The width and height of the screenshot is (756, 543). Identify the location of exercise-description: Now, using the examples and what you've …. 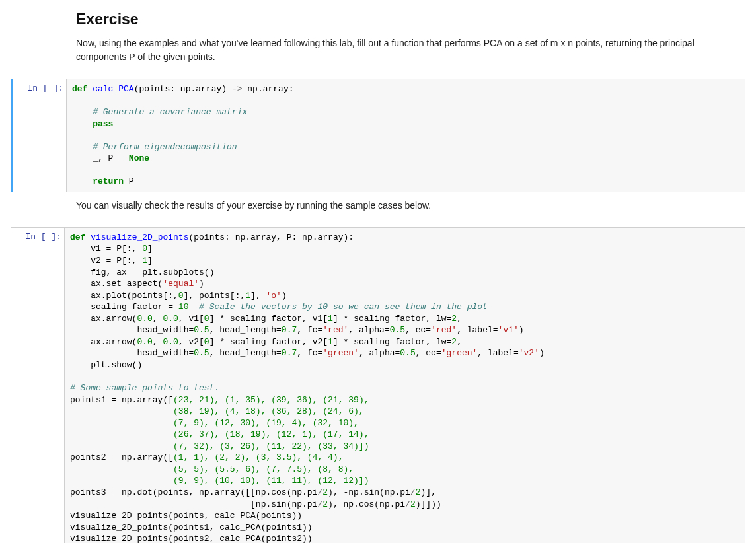
(407, 50).